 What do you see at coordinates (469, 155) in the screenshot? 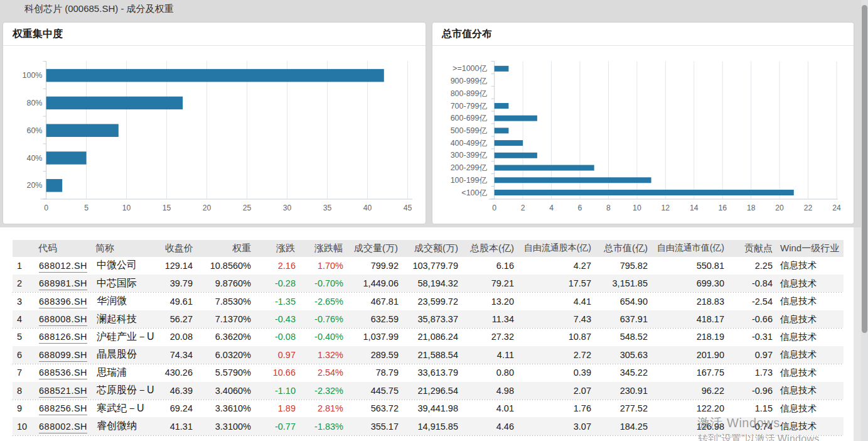
I see `svg-text: 300-399亿` at bounding box center [469, 155].